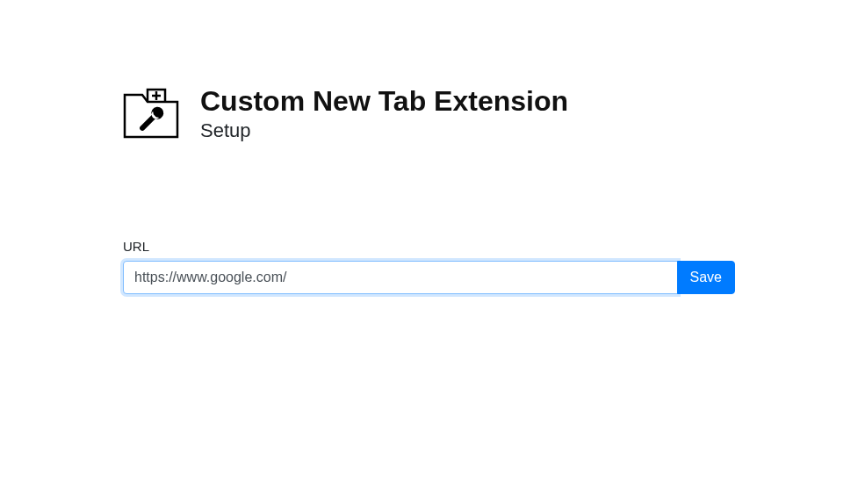 Image resolution: width=858 pixels, height=504 pixels. Describe the element at coordinates (706, 277) in the screenshot. I see `save-button: Save` at that location.